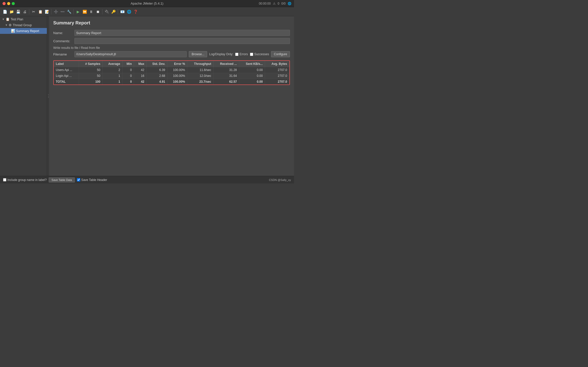 Image resolution: width=588 pixels, height=367 pixels. I want to click on template-icon: 📧, so click(122, 12).